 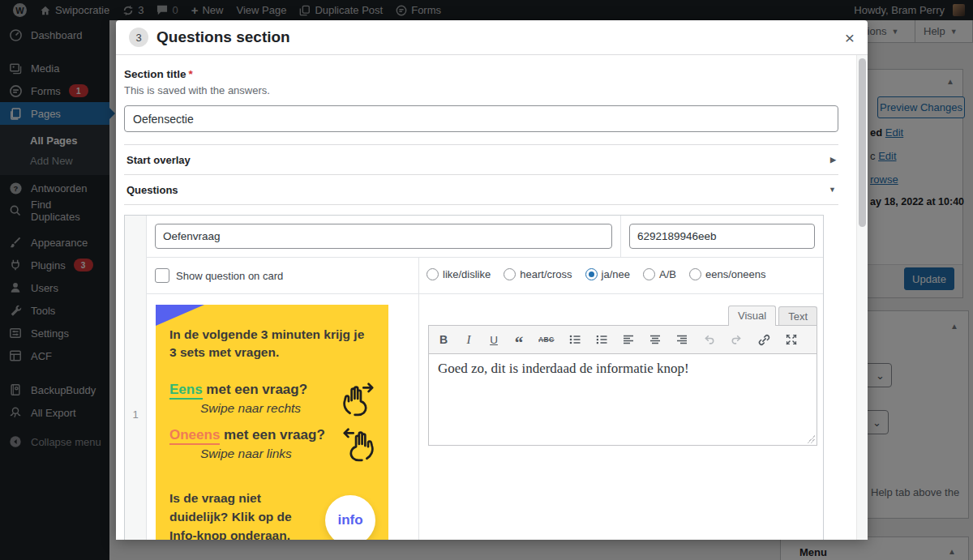 What do you see at coordinates (482, 175) in the screenshot?
I see `accordion-group: Start overlay ▶ Questions ▼` at bounding box center [482, 175].